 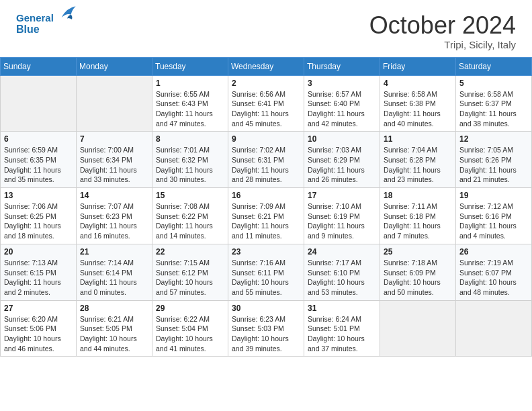 I want to click on calendar-cell: 26Sunrise: 7:19 AM Sunset: 6:07 PM Dayli…, so click(x=494, y=272).